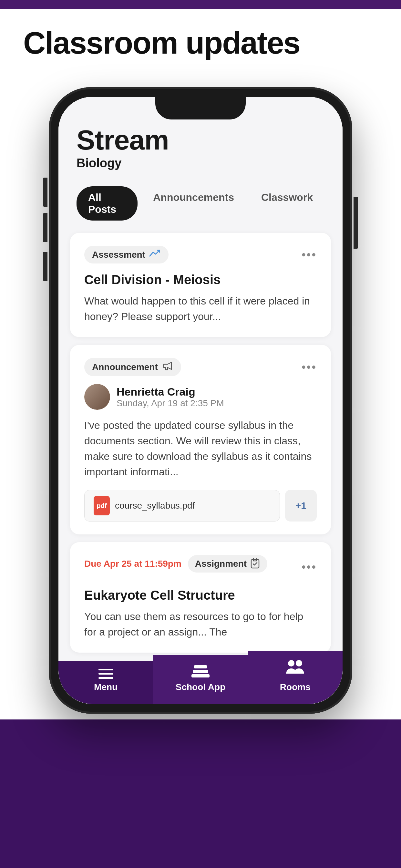  I want to click on school-app-icon, so click(201, 671).